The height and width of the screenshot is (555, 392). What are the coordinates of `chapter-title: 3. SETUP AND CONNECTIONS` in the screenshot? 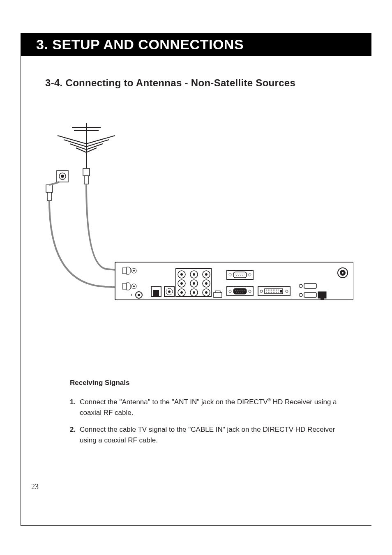 It's located at (140, 44).